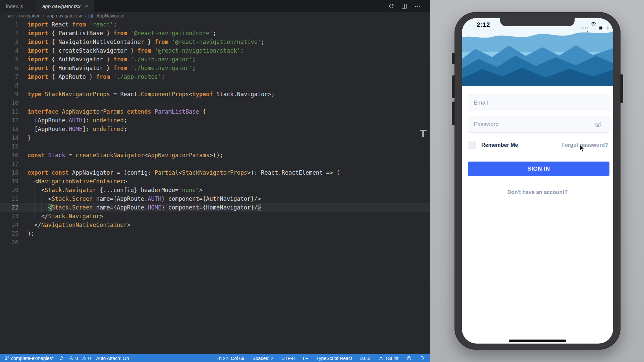 This screenshot has height=362, width=644. I want to click on breadcrumb: src › navigation › app.navigator.tsx › A…, so click(215, 16).